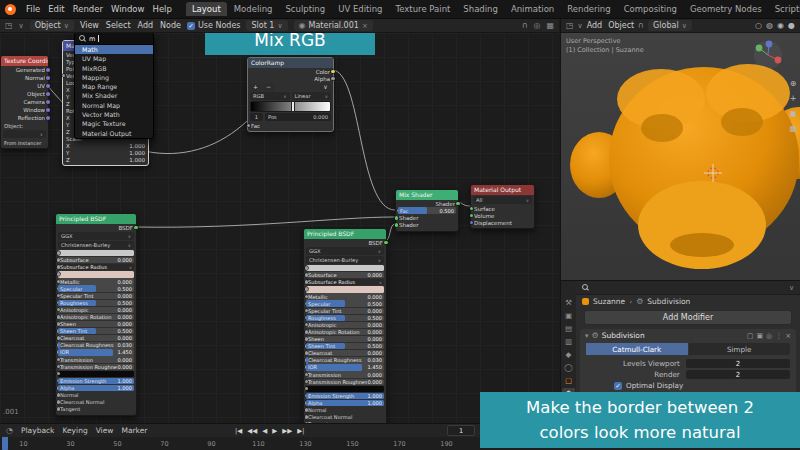 Image resolution: width=800 pixels, height=450 pixels. I want to click on output-bsdf-socket: BSDF, so click(96, 228).